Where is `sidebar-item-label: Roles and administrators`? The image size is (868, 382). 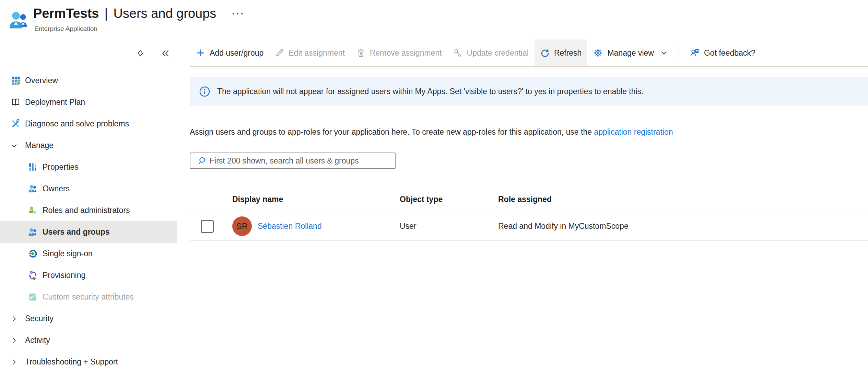 sidebar-item-label: Roles and administrators is located at coordinates (86, 210).